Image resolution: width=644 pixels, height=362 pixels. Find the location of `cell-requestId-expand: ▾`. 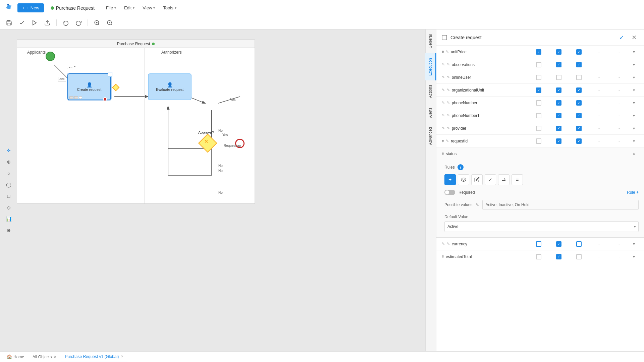

cell-requestId-expand: ▾ is located at coordinates (634, 141).